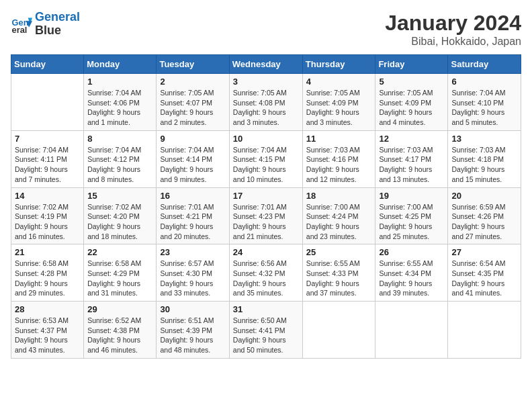  I want to click on day-number: 4, so click(339, 82).